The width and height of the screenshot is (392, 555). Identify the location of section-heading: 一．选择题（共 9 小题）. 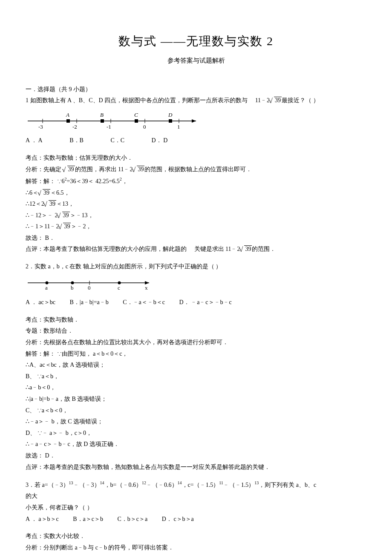
(196, 89).